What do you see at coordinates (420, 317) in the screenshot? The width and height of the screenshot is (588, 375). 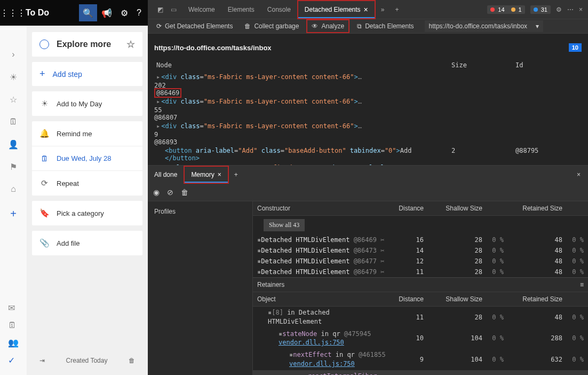 I see `retainer-row: ▪[8] in Detached HTMLDivElement11280 %48…` at bounding box center [420, 317].